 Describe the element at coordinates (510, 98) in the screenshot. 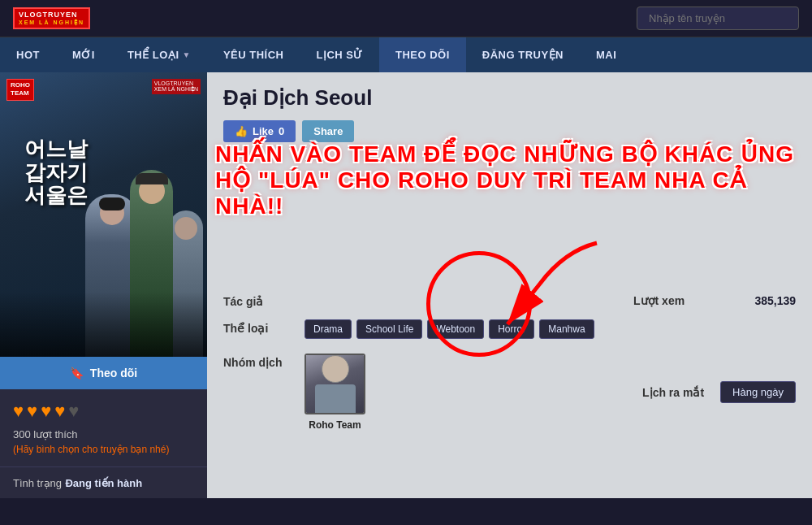

I see `manga-title: Đại Dịch Seoul` at that location.